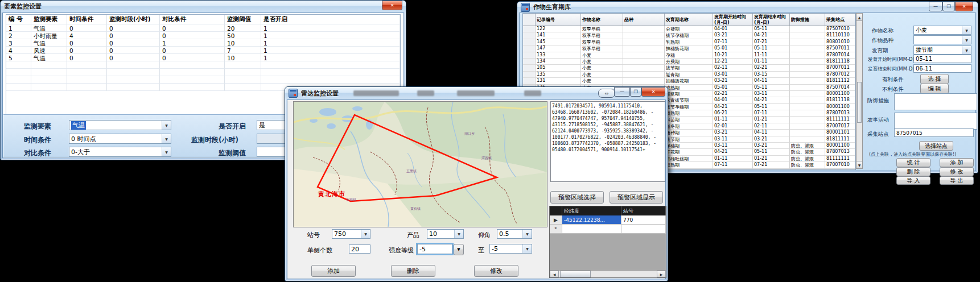 The image size is (980, 282). Describe the element at coordinates (577, 197) in the screenshot. I see `warning-area-select-button: 预警区域选择` at that location.